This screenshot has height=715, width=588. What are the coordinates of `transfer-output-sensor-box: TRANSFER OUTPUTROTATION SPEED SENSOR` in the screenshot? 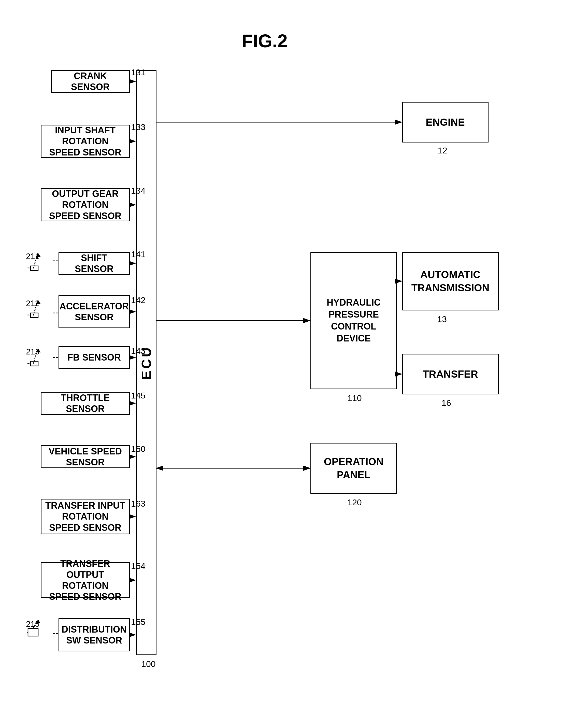 It's located at (85, 580).